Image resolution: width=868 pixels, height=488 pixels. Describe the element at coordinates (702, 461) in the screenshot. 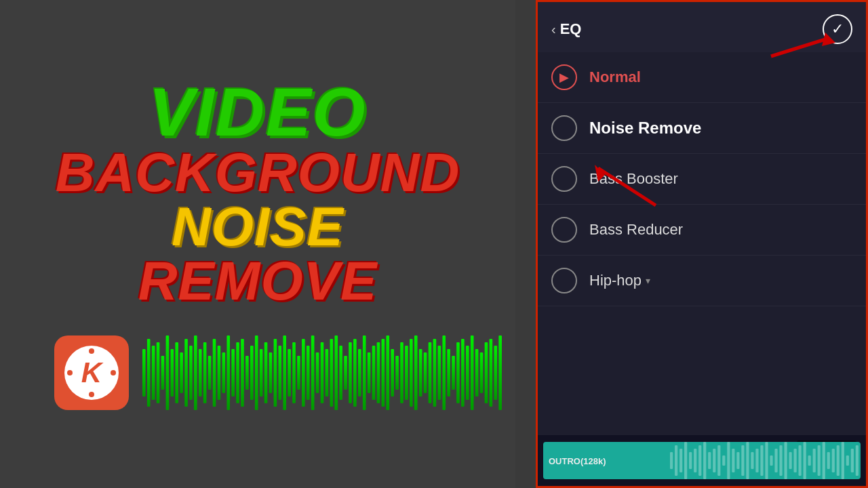

I see `timeline-bar: 00:00:04.500 OUTRO(128k)` at that location.